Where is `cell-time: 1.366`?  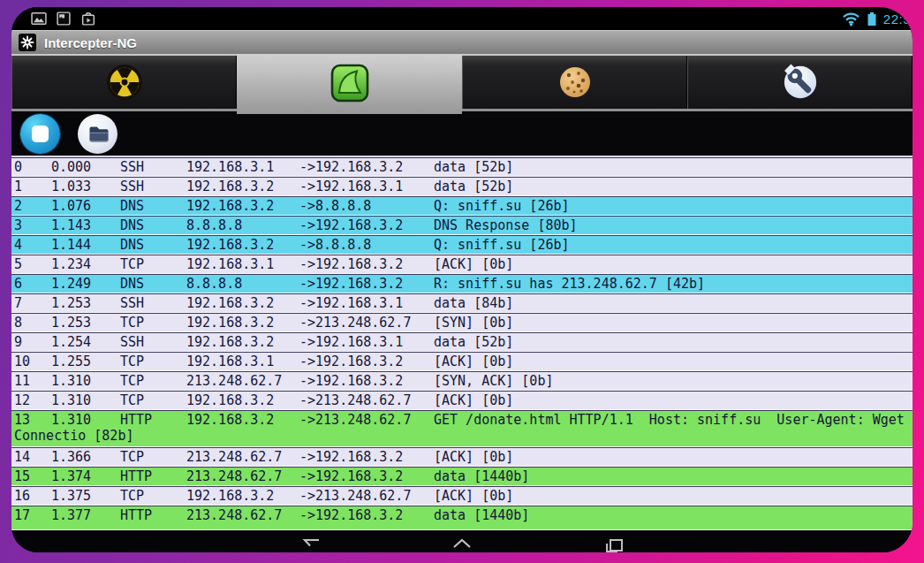
cell-time: 1.366 is located at coordinates (86, 457).